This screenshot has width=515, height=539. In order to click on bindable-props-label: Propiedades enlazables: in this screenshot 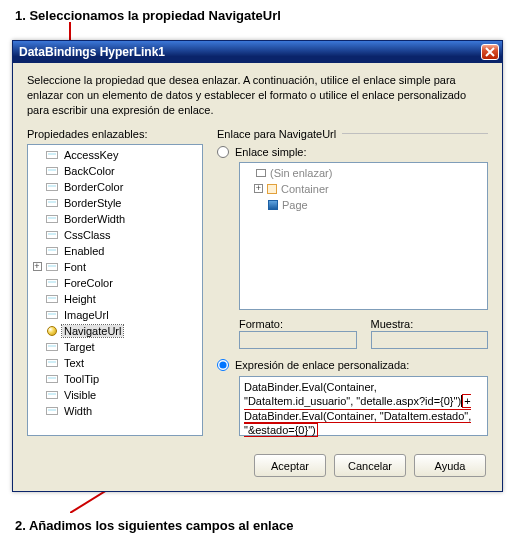, I will do `click(115, 134)`.